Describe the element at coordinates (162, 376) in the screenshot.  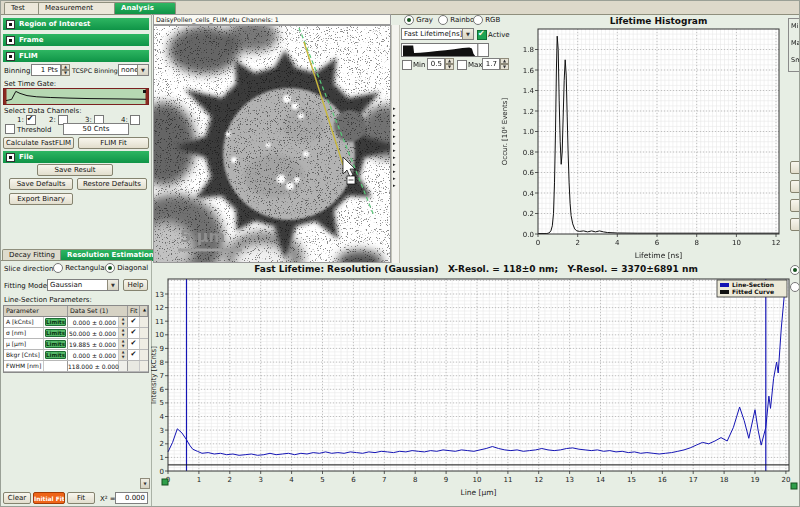
I see `svg-text: 7` at that location.